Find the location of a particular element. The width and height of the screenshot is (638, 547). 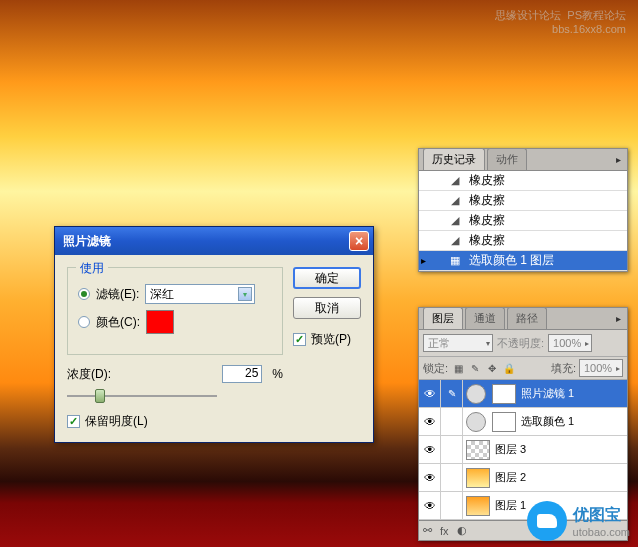

lock-pixels-icon: ✎ is located at coordinates (475, 368).